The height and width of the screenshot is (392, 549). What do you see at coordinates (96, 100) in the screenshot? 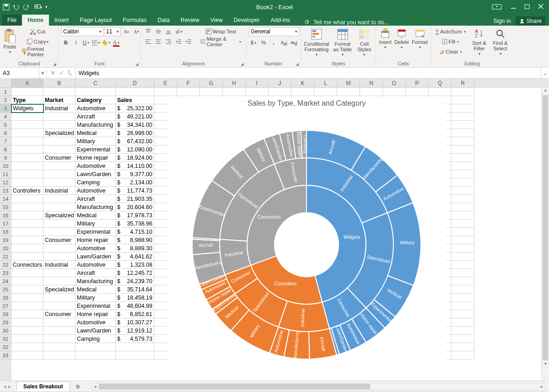
I see `cell: Category` at bounding box center [96, 100].